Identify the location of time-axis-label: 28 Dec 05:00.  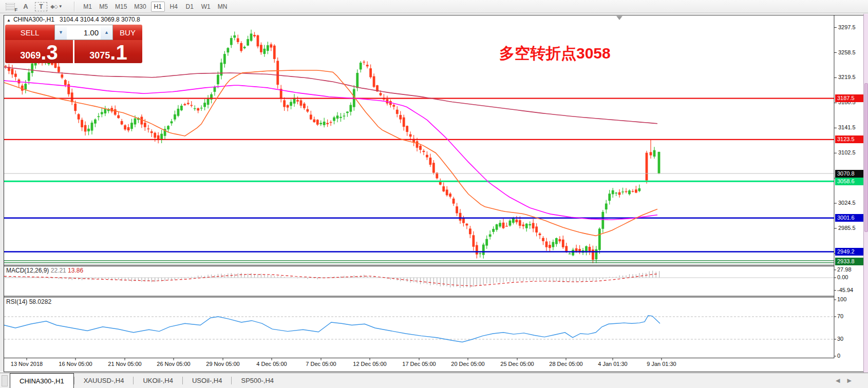
(566, 364).